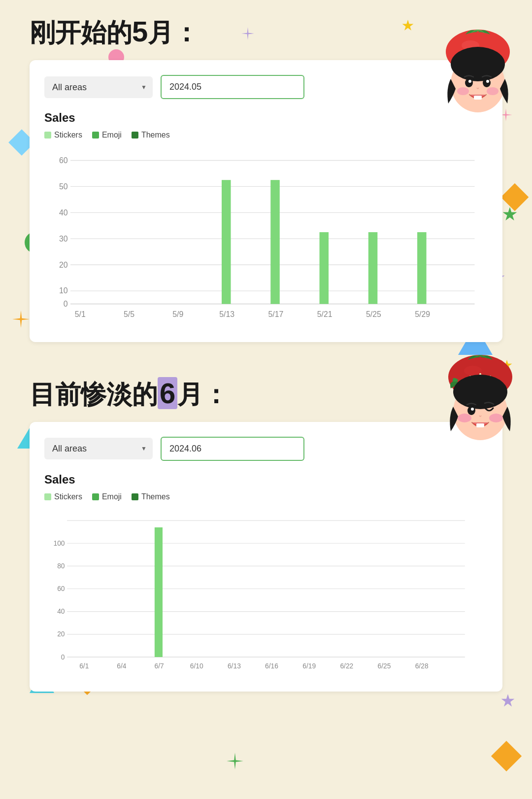 This screenshot has width=532, height=799. What do you see at coordinates (197, 666) in the screenshot?
I see `svg-text: 6/10` at bounding box center [197, 666].